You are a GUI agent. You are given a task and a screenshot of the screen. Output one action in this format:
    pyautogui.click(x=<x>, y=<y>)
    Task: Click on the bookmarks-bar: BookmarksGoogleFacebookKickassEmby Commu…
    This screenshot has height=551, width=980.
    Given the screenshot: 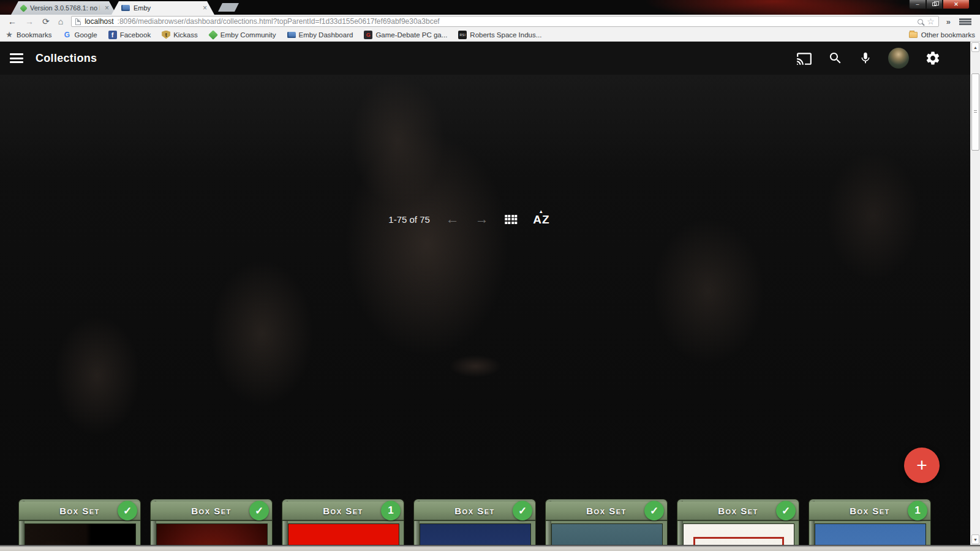 What is the action you would take?
    pyautogui.click(x=490, y=35)
    